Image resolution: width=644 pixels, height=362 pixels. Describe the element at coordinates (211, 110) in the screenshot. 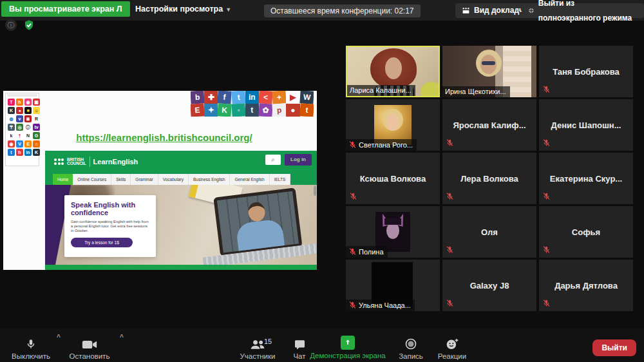

I see `social-logo-piece: ✦` at that location.